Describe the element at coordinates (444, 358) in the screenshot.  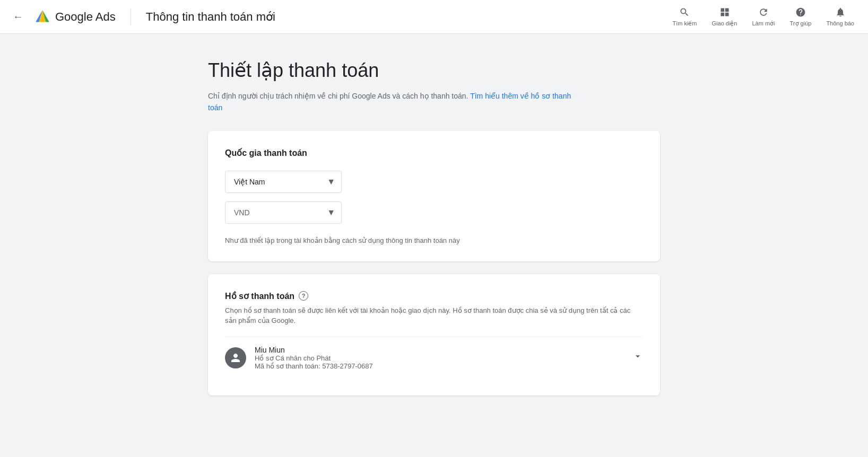
I see `profile-info: Miu Miun Hồ sơ Cá nhân cho Phát Mã hồ sơ…` at that location.